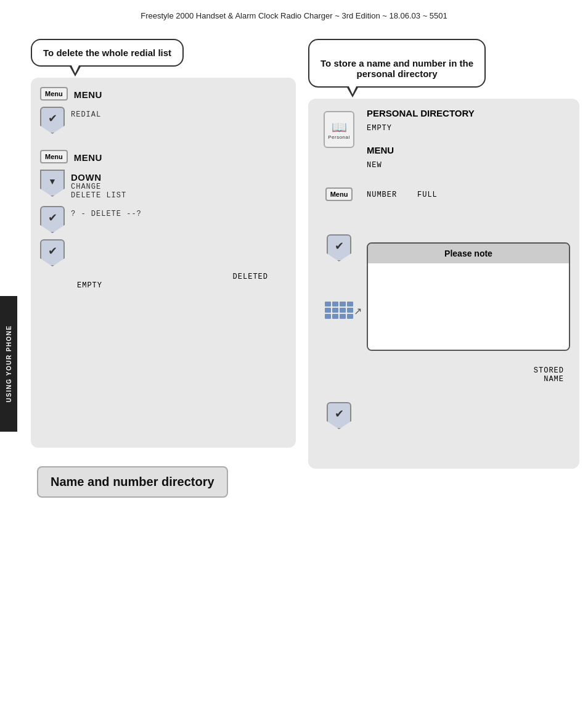 This screenshot has width=588, height=724. Describe the element at coordinates (468, 375) in the screenshot. I see `stored-name-block: STORED NAME` at that location.